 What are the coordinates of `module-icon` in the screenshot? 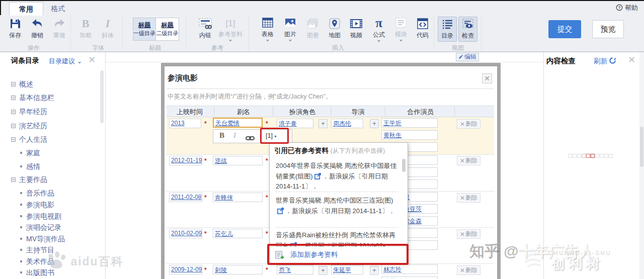 It's located at (401, 23).